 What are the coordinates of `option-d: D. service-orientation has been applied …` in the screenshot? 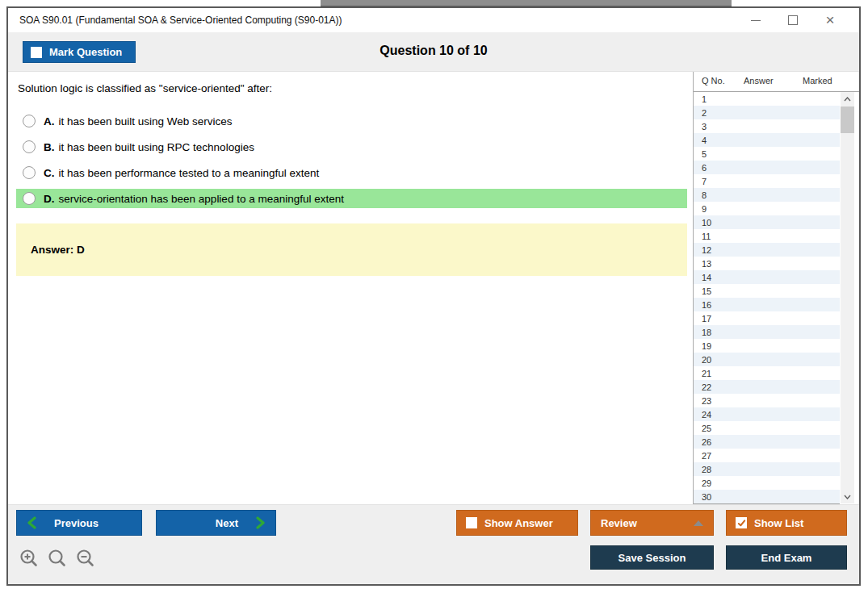 It's located at (352, 198).